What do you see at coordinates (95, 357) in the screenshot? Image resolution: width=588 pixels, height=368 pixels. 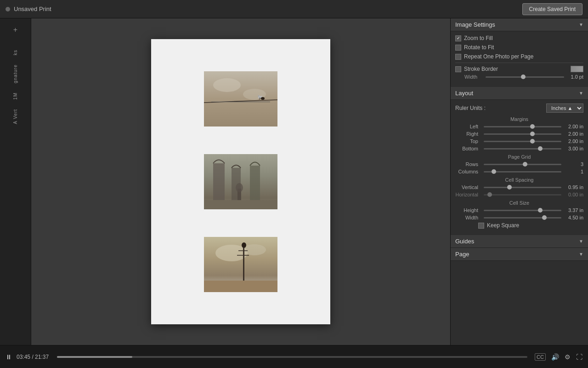 I see `progress-bar-fill` at bounding box center [95, 357].